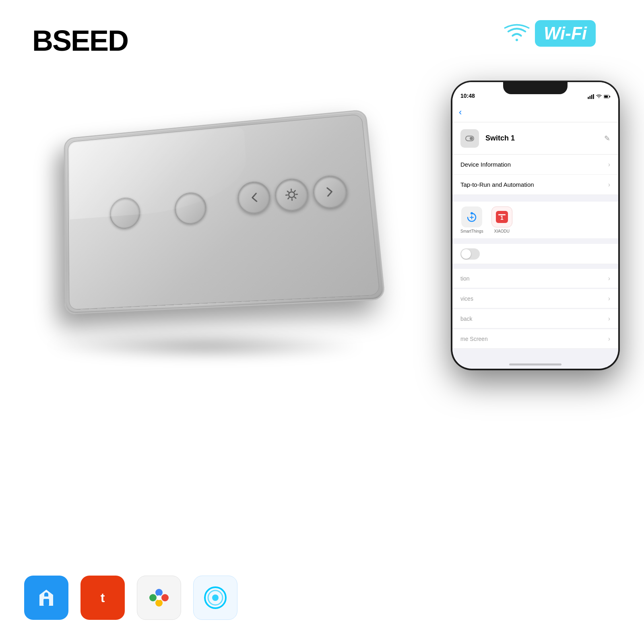 The height and width of the screenshot is (644, 644). What do you see at coordinates (535, 225) in the screenshot?
I see `phone-screen: 10:48` at bounding box center [535, 225].